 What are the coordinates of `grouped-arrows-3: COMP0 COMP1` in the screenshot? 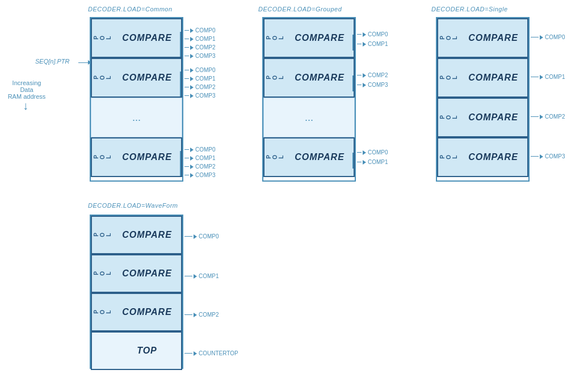 It's located at (372, 157).